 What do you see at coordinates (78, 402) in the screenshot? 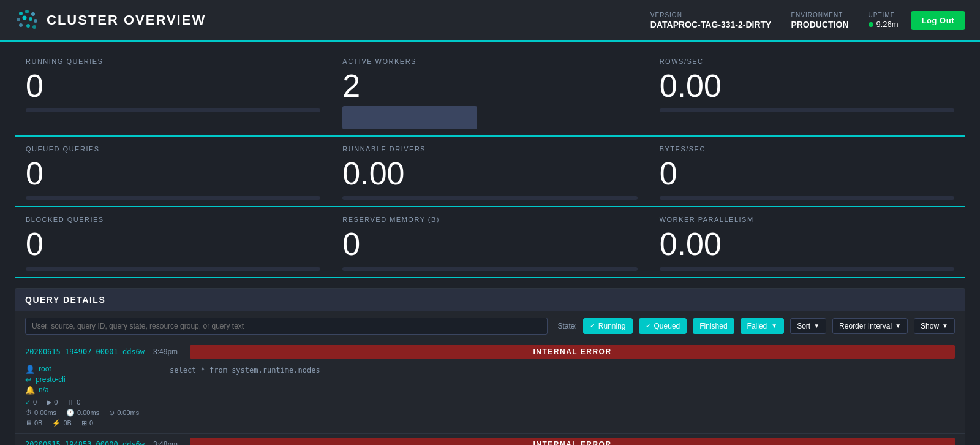
I see `pause-value: 0` at bounding box center [78, 402].